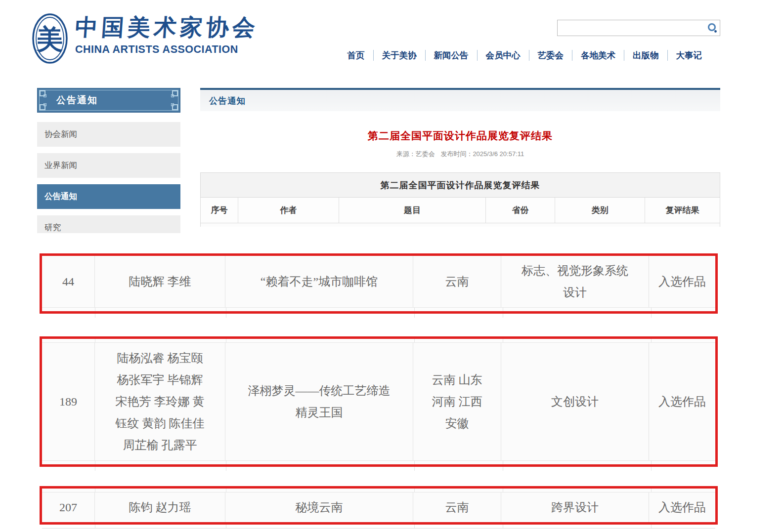 The image size is (784, 532). What do you see at coordinates (49, 40) in the screenshot?
I see `svg-text: 美` at bounding box center [49, 40].